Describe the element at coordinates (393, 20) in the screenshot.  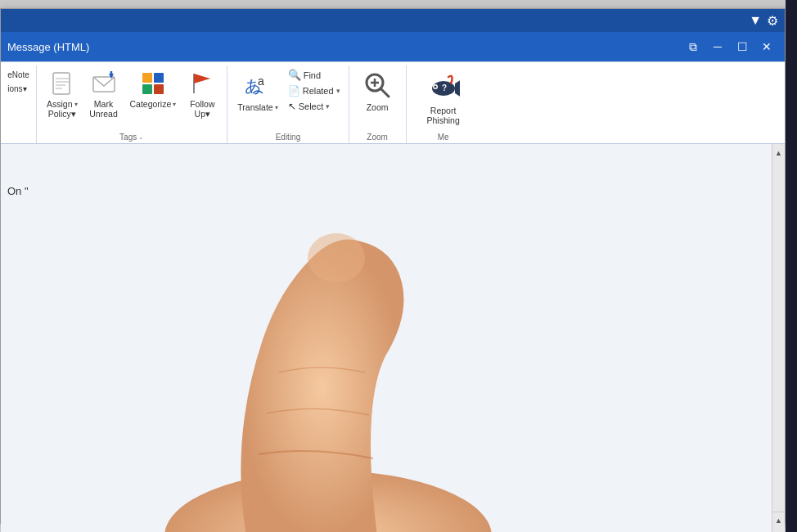
I see `utility-bar: ▼ ⚙` at that location.